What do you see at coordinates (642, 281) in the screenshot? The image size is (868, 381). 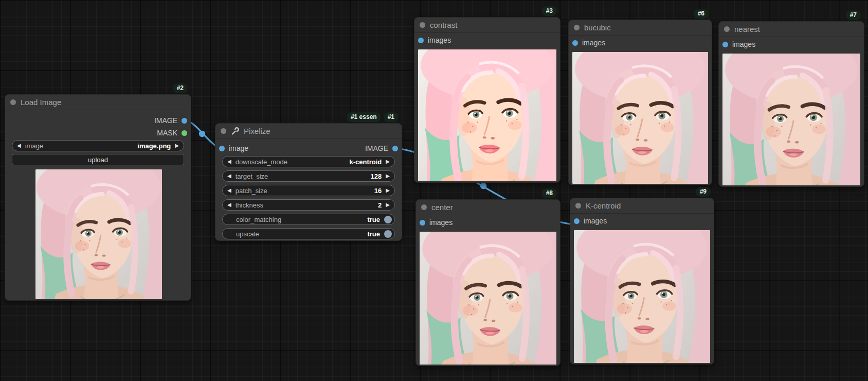 I see `node-k-centroid: #9 K-centroid images` at bounding box center [642, 281].